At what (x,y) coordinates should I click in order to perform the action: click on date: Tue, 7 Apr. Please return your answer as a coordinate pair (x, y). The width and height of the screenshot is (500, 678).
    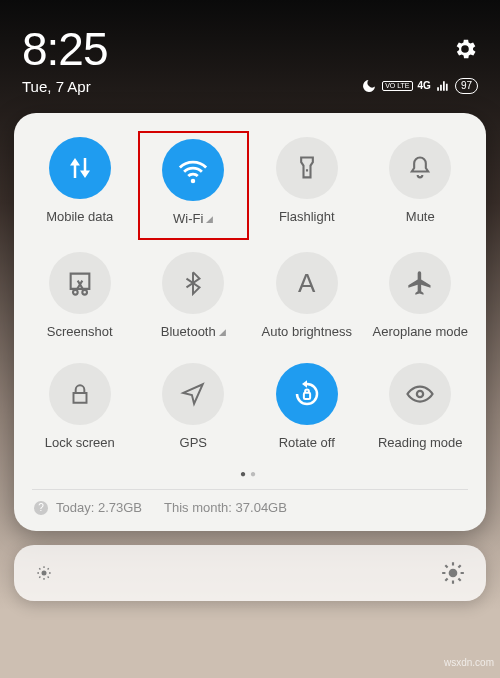
    Looking at the image, I should click on (56, 86).